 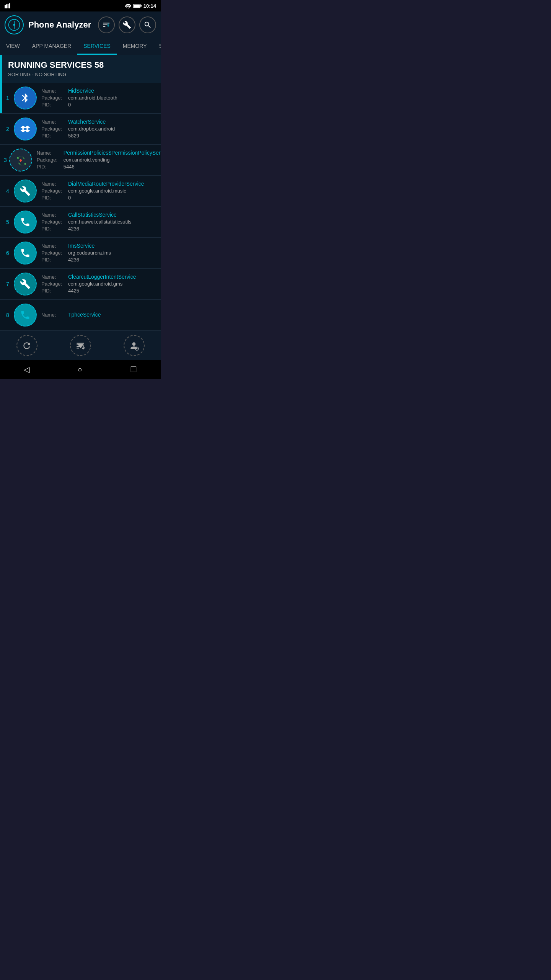 I want to click on item-number: 1, so click(x=8, y=98).